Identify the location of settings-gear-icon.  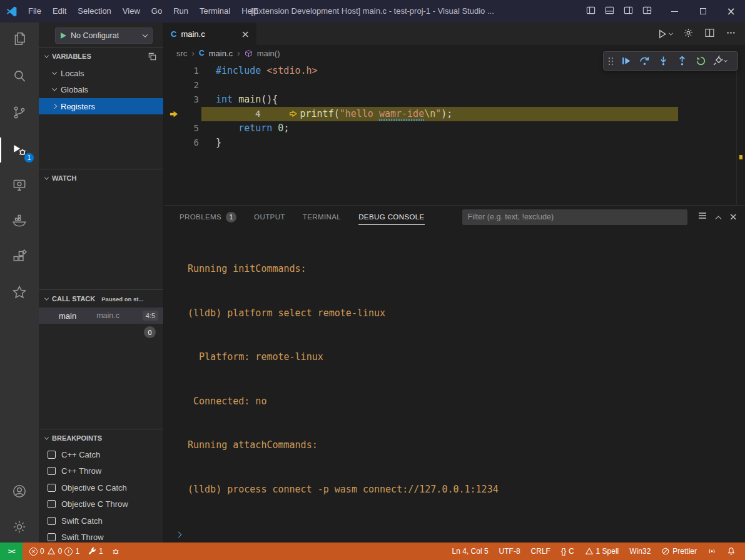
(19, 527).